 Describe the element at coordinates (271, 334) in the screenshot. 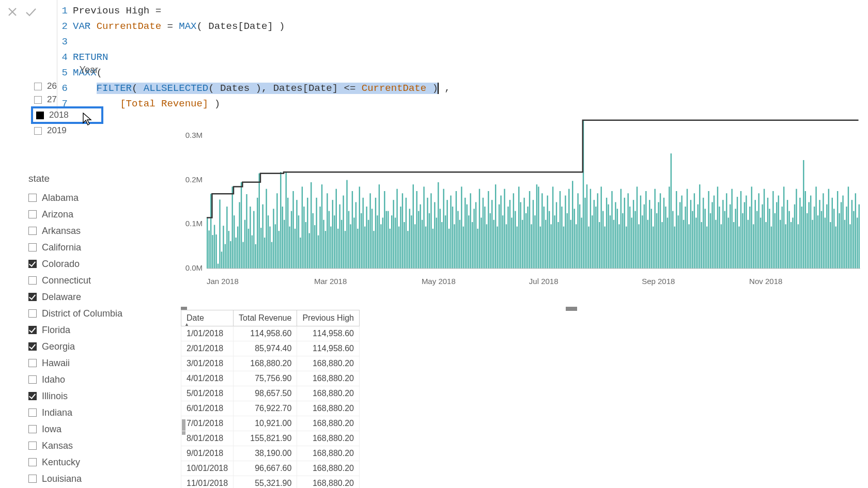

I see `table-row: 1/01/2018114,958.60114,958.60` at that location.